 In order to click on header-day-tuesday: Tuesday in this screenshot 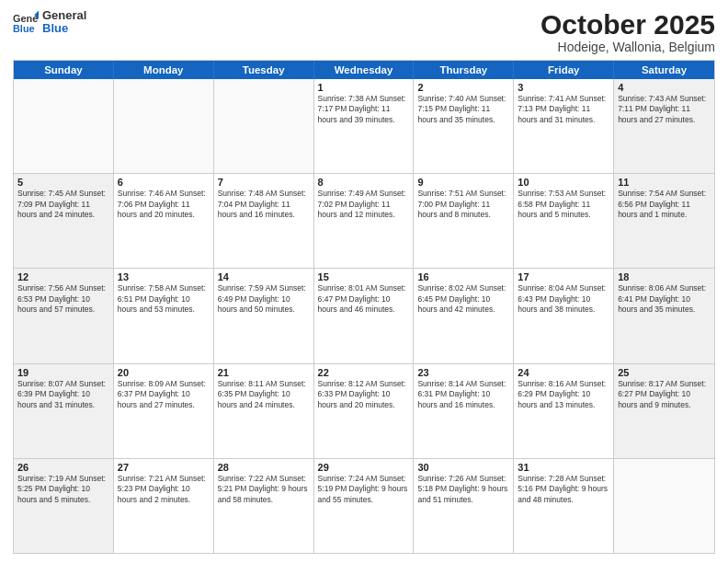, I will do `click(265, 70)`.